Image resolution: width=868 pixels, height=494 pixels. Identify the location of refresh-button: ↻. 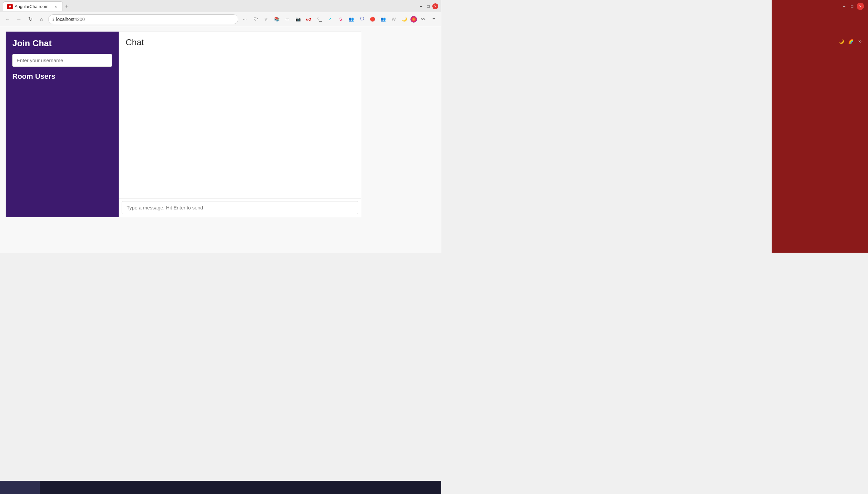
(30, 19).